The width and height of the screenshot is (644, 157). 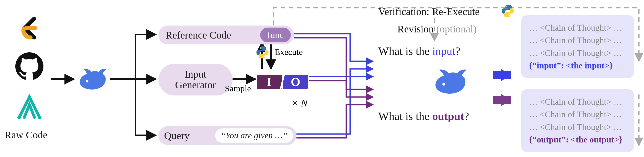 What do you see at coordinates (275, 35) in the screenshot?
I see `func-badge: func` at bounding box center [275, 35].